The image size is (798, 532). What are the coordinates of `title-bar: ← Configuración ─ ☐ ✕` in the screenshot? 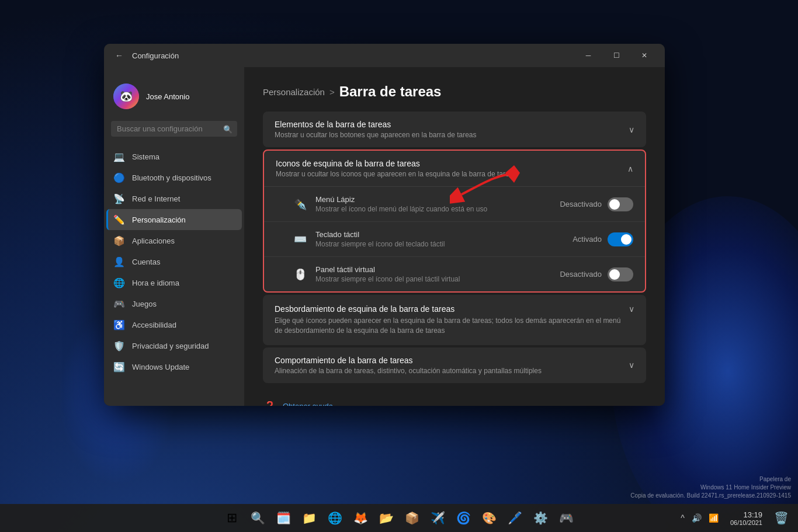 It's located at (384, 55).